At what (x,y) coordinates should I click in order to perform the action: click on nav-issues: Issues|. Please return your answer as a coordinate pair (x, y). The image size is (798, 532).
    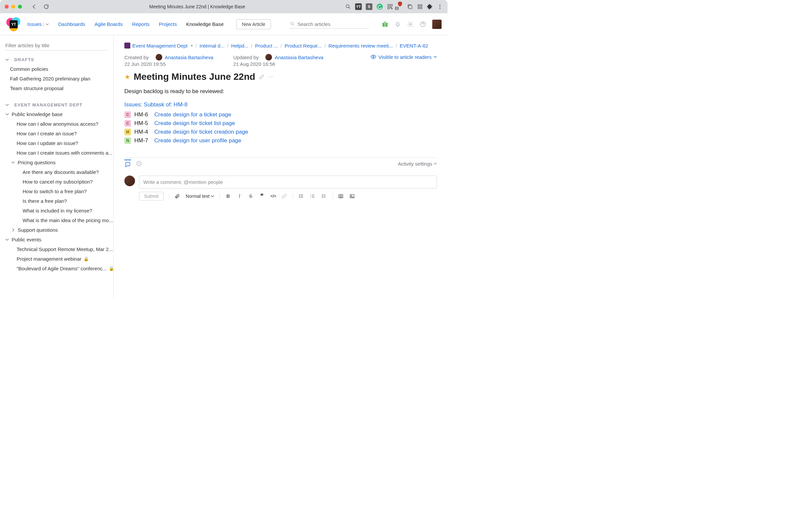
    Looking at the image, I should click on (38, 24).